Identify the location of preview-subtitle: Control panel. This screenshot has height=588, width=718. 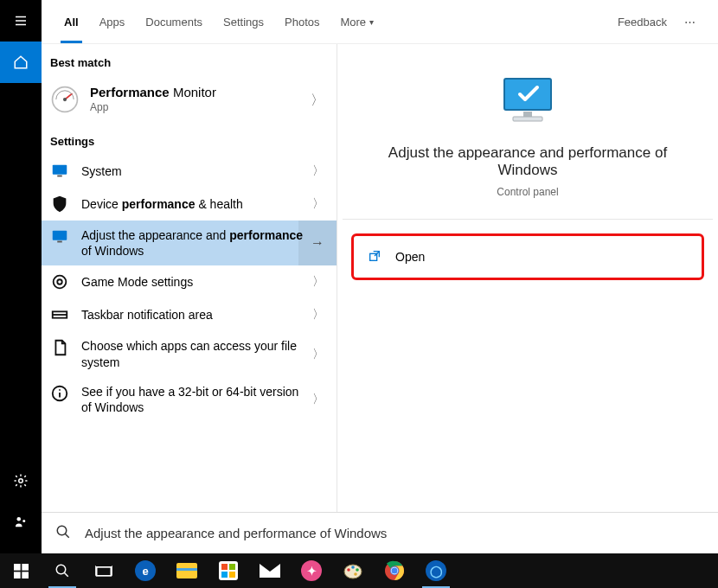
(528, 192).